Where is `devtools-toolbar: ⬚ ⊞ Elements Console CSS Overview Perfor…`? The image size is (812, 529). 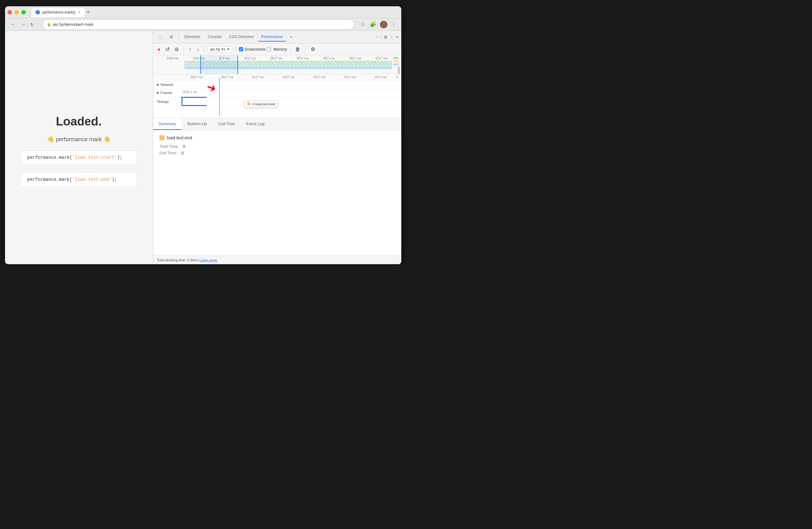
devtools-toolbar: ⬚ ⊞ Elements Console CSS Overview Perfor… is located at coordinates (277, 37).